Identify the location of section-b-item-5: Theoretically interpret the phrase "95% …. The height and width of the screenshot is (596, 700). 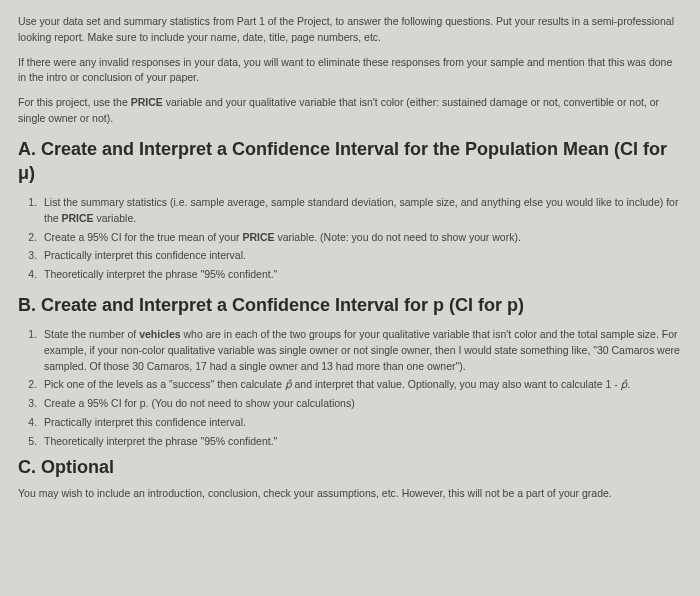
(361, 442).